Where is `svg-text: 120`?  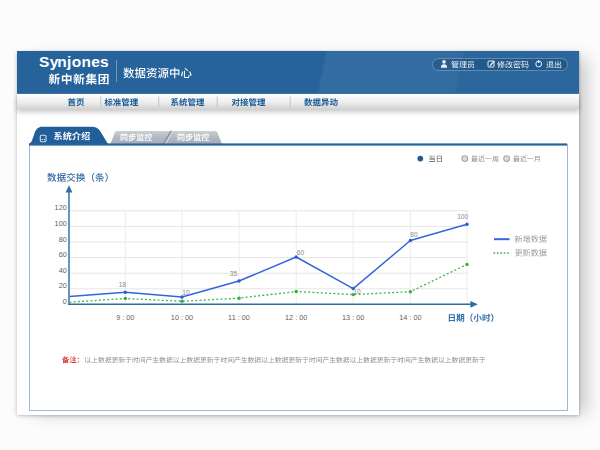 svg-text: 120 is located at coordinates (61, 208).